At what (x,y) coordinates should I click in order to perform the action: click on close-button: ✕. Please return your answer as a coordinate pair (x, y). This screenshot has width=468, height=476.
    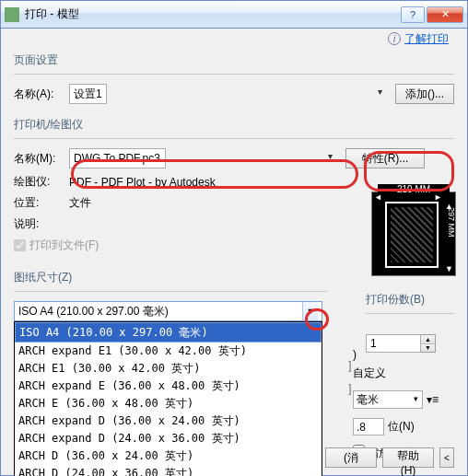
    Looking at the image, I should click on (445, 15).